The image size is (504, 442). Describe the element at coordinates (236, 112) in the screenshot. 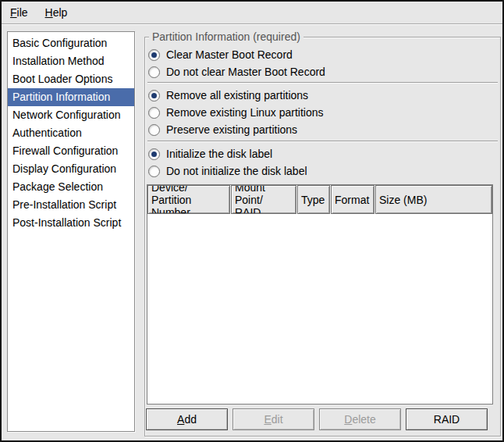

I see `radio-option-remove-existing-linux-partitions: Remove existing Linux partitions` at that location.